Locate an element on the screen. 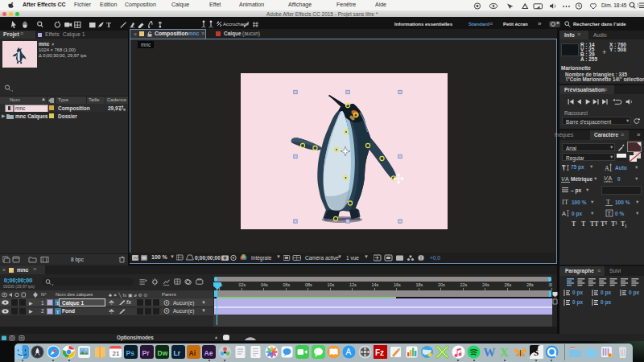  svg-text: Ai is located at coordinates (192, 353).